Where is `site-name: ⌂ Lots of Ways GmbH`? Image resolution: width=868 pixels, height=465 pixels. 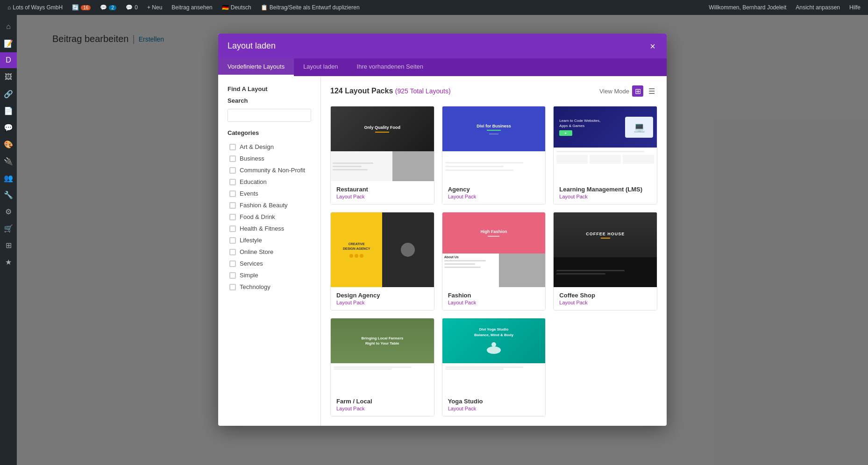
site-name: ⌂ Lots of Ways GmbH is located at coordinates (35, 7).